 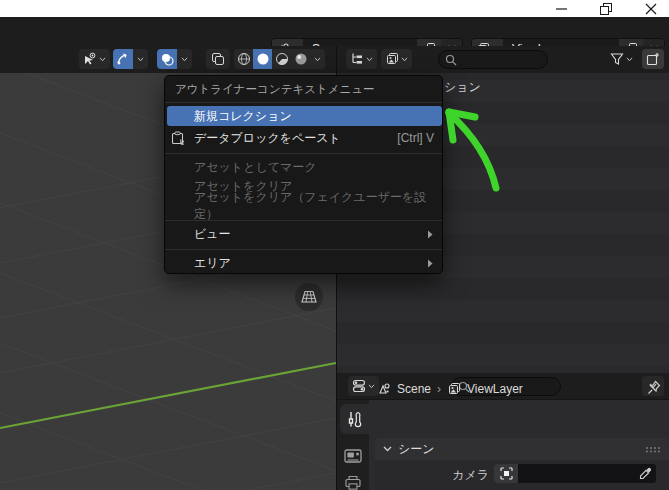 What do you see at coordinates (651, 9) in the screenshot?
I see `close-icon` at bounding box center [651, 9].